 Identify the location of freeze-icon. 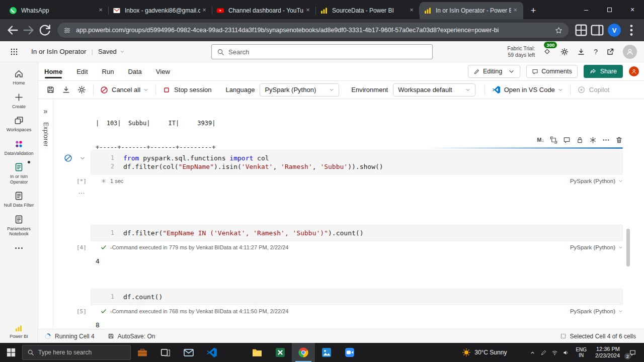
(593, 140).